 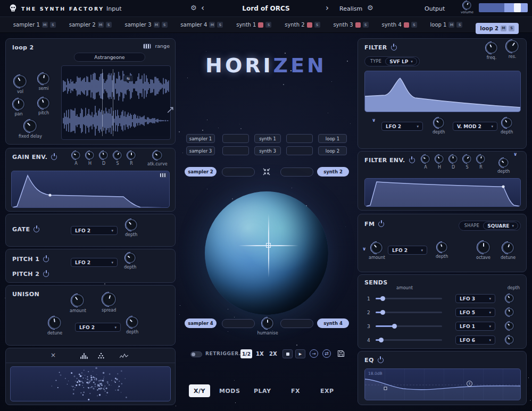 What do you see at coordinates (260, 354) in the screenshot?
I see `speed-1x-button: 1X` at bounding box center [260, 354].